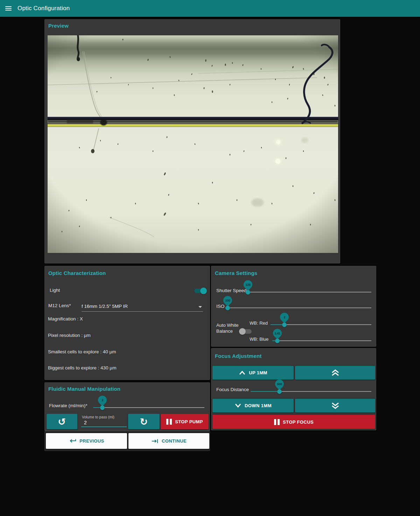 This screenshot has width=420, height=516. I want to click on nav-bar: PREVIOUS CONTINUE, so click(127, 441).